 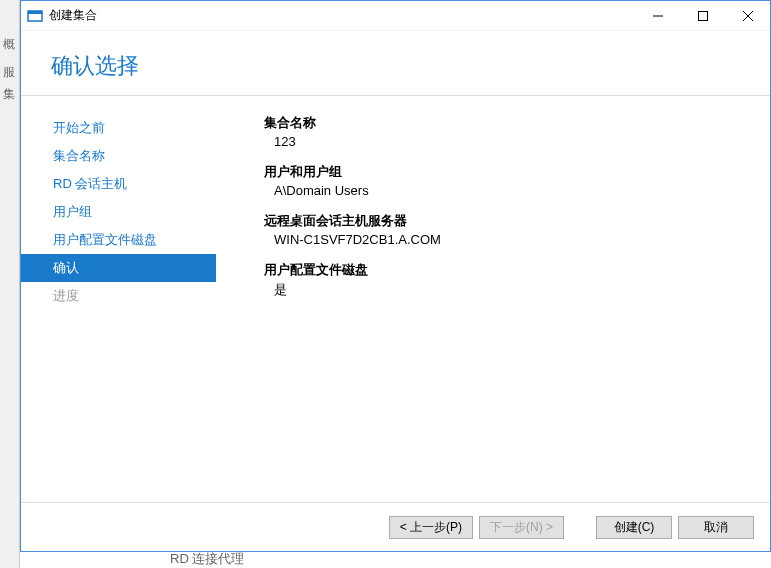 What do you see at coordinates (396, 16) in the screenshot?
I see `titlebar: 创建集合` at bounding box center [396, 16].